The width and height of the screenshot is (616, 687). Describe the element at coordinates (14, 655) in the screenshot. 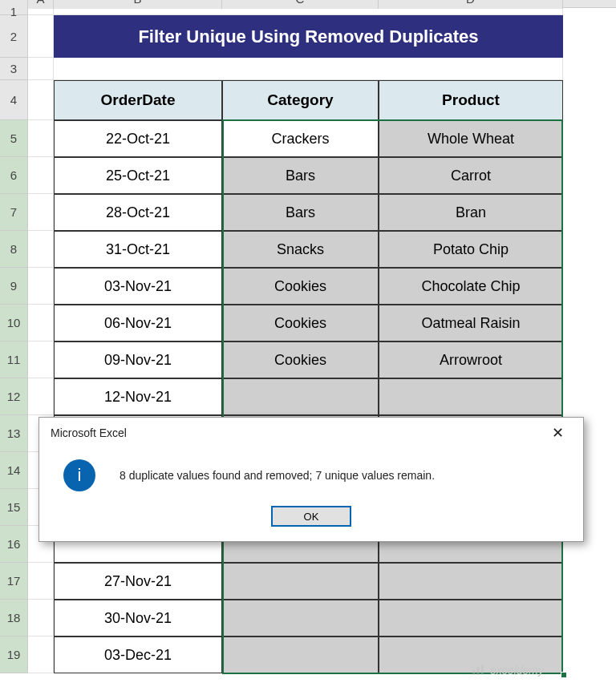

I see `row-header-19: 19` at that location.